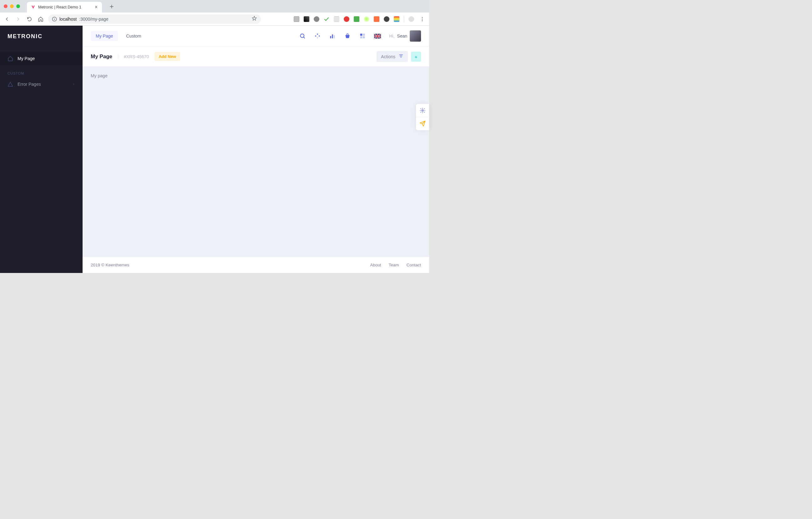 Image resolution: width=812 pixels, height=519 pixels. What do you see at coordinates (134, 57) in the screenshot?
I see `page-id: #XRS-45670` at bounding box center [134, 57].